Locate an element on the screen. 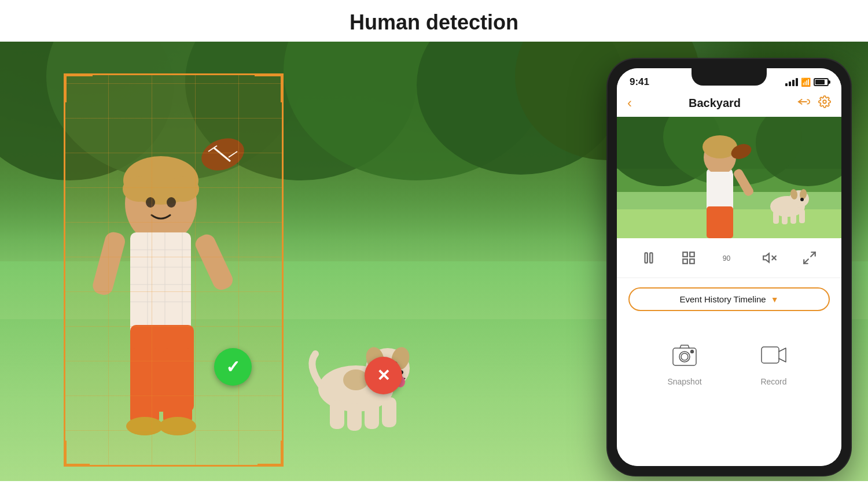  grid-button is located at coordinates (689, 258).